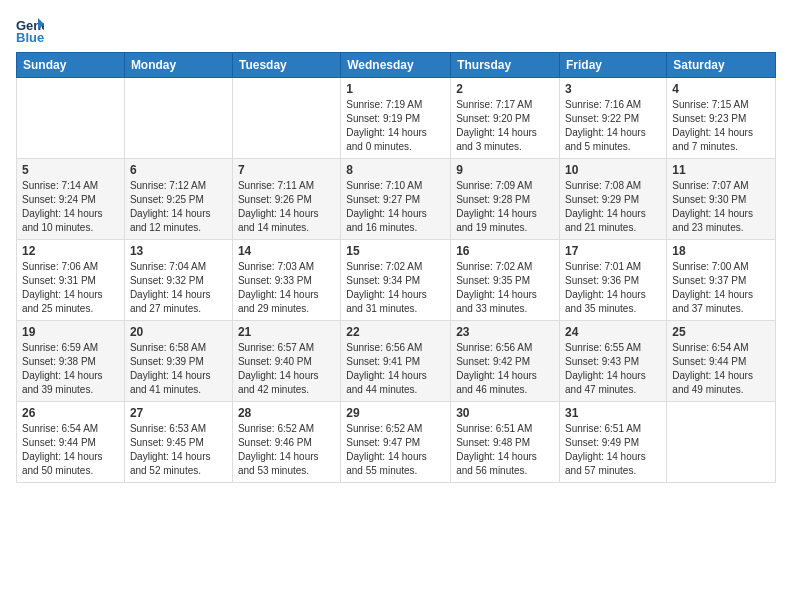 This screenshot has height=612, width=792. Describe the element at coordinates (613, 348) in the screenshot. I see `cell-text: Sunrise: 6:55 AM` at that location.